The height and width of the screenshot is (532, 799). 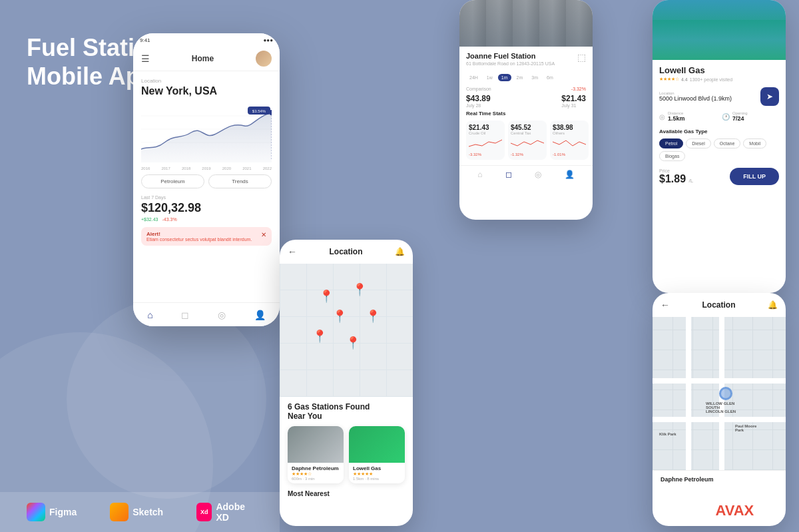 I want to click on found-text: 6 Gas Stations Found Near You, so click(x=346, y=410).